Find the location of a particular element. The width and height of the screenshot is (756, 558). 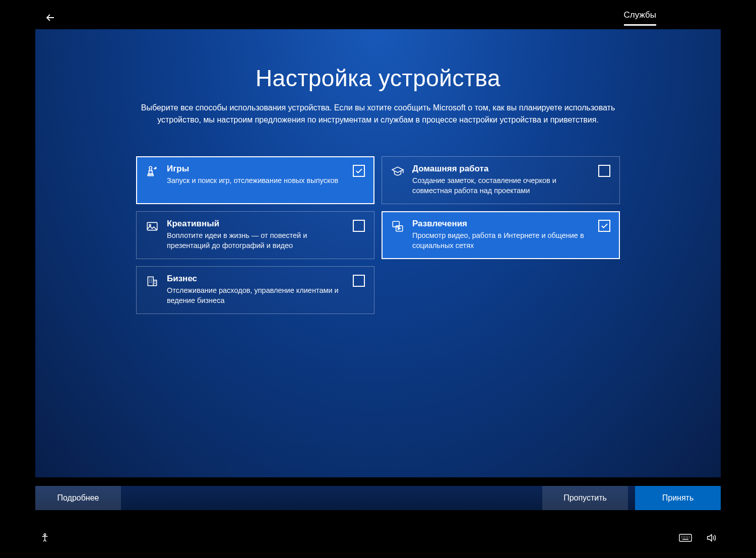

right-buttons: Пропустить Принять is located at coordinates (632, 498).